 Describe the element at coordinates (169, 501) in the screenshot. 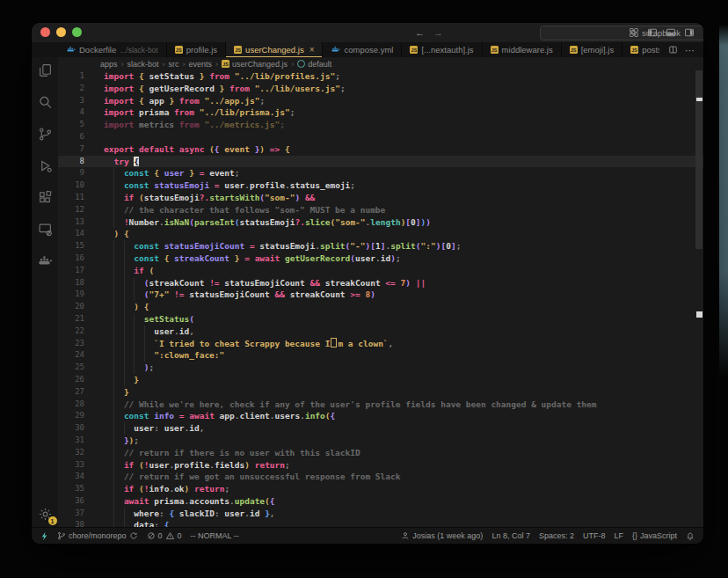

I see `token-pln: prisma` at that location.